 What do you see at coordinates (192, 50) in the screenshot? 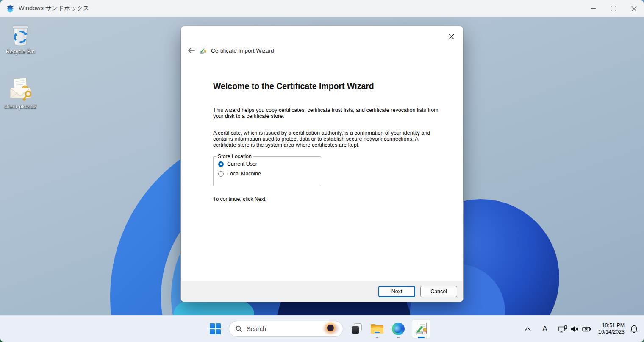
I see `back-arrow-icon` at bounding box center [192, 50].